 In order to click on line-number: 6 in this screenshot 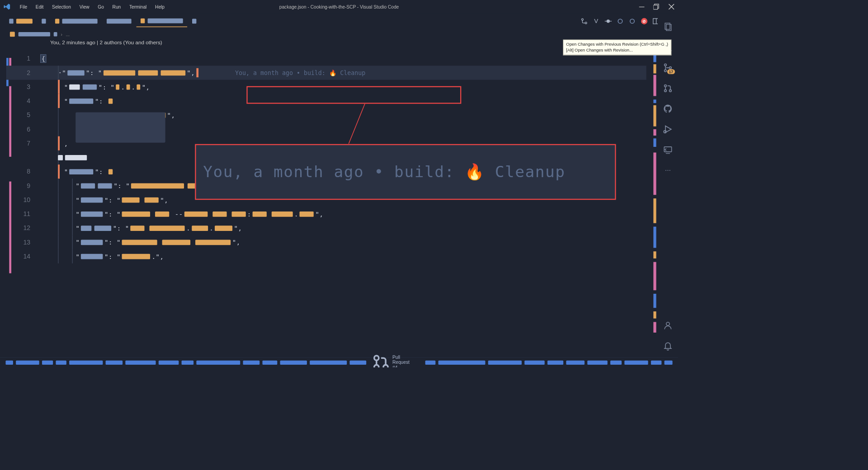, I will do `click(24, 129)`.